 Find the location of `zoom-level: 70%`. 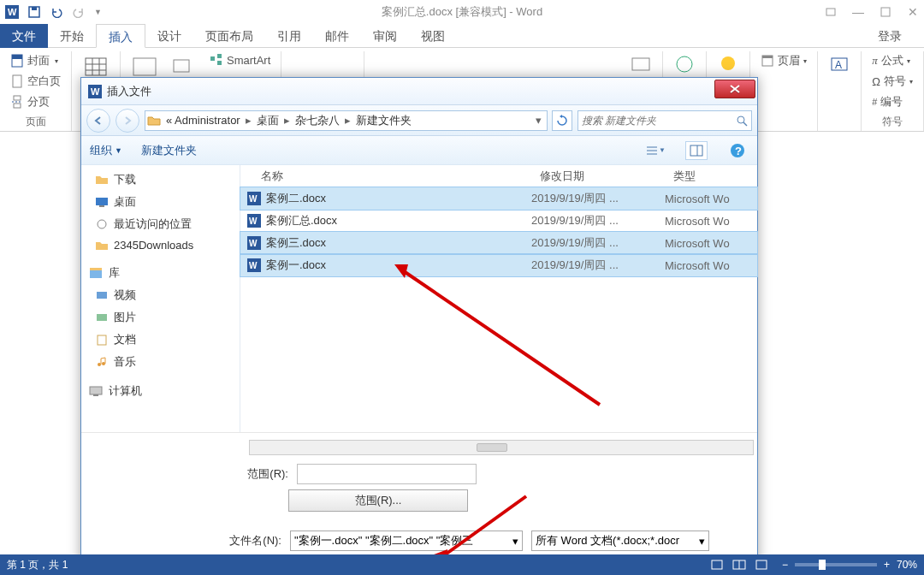

zoom-level: 70% is located at coordinates (907, 565).